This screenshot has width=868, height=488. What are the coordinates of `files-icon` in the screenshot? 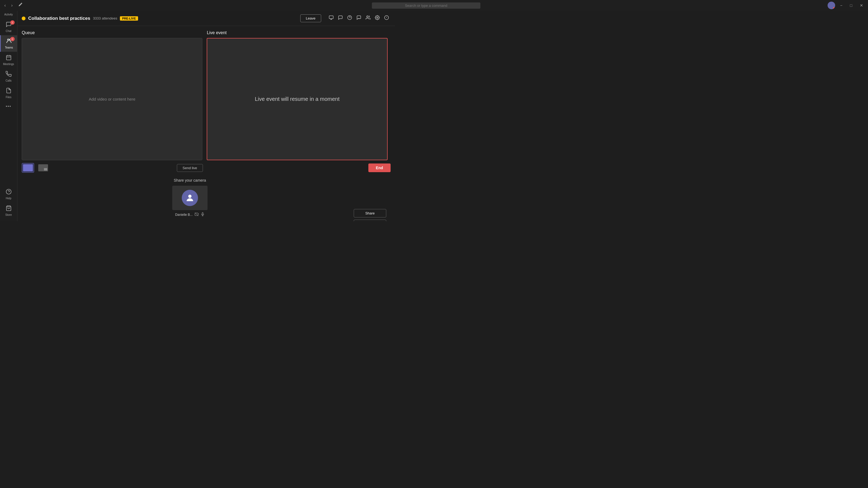 It's located at (9, 92).